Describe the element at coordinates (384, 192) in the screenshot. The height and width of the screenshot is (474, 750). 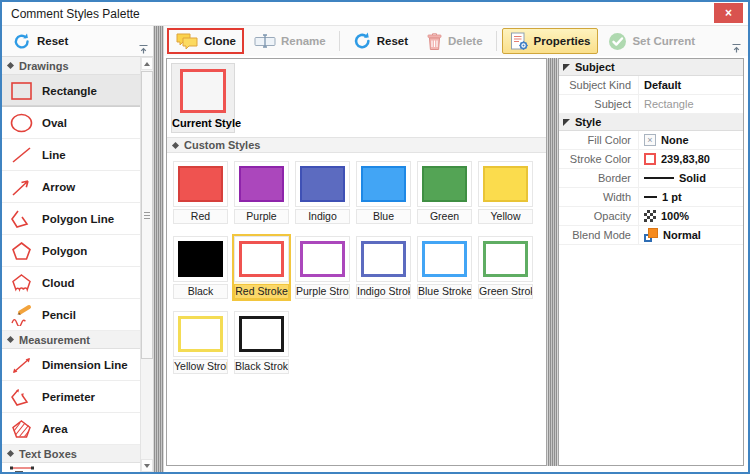
I see `swatch-blue: Blue` at that location.